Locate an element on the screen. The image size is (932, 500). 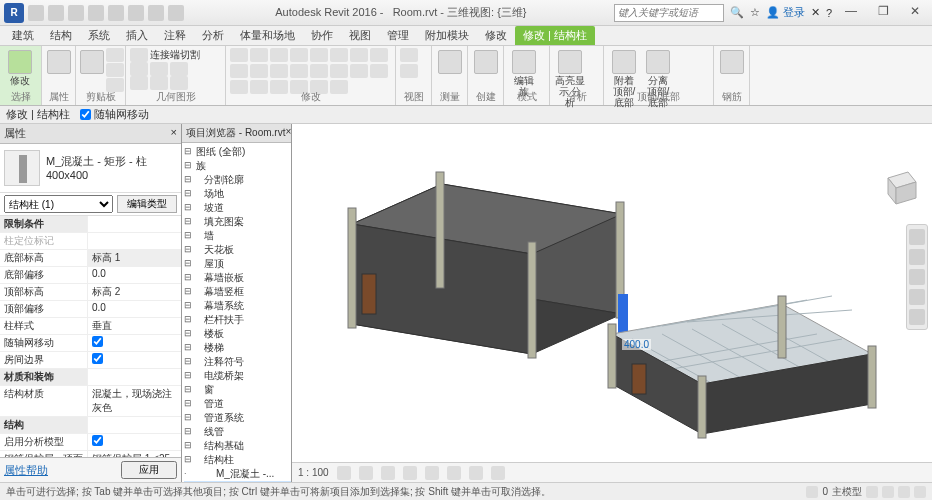
tree-node: 注释符号 is located at coordinates (238, 362).